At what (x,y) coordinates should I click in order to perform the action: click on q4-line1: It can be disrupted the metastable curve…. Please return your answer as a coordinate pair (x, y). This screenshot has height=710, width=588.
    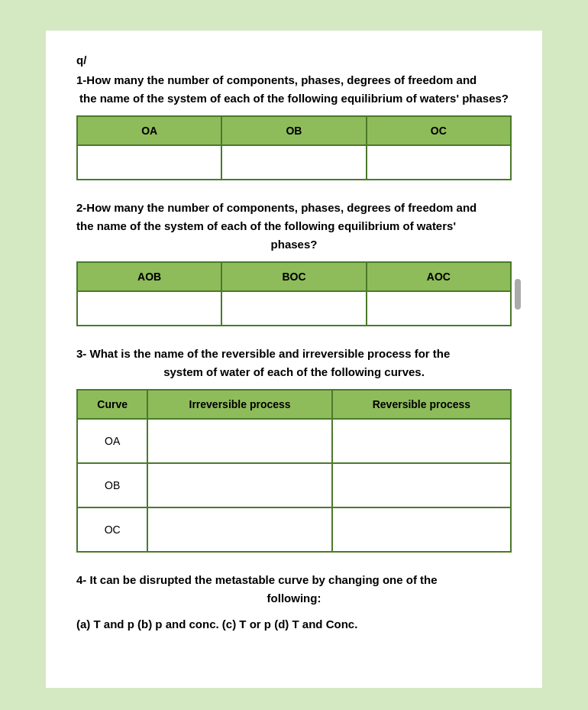
    Looking at the image, I should click on (261, 579).